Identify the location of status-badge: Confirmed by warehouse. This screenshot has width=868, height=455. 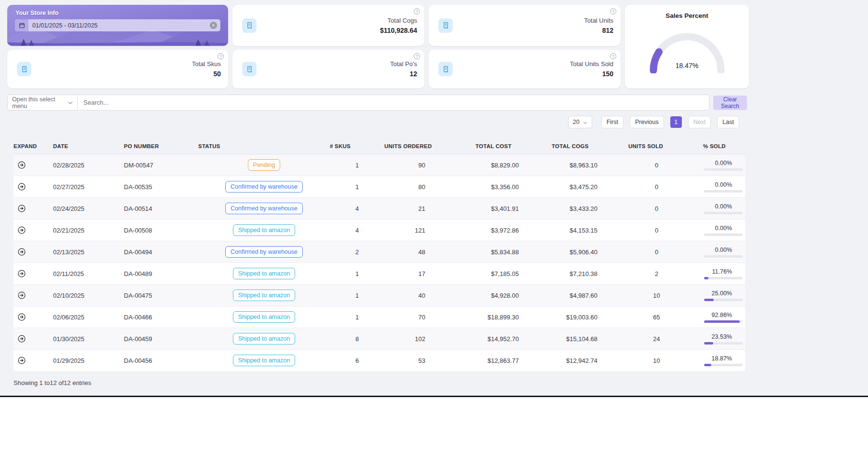
(264, 208).